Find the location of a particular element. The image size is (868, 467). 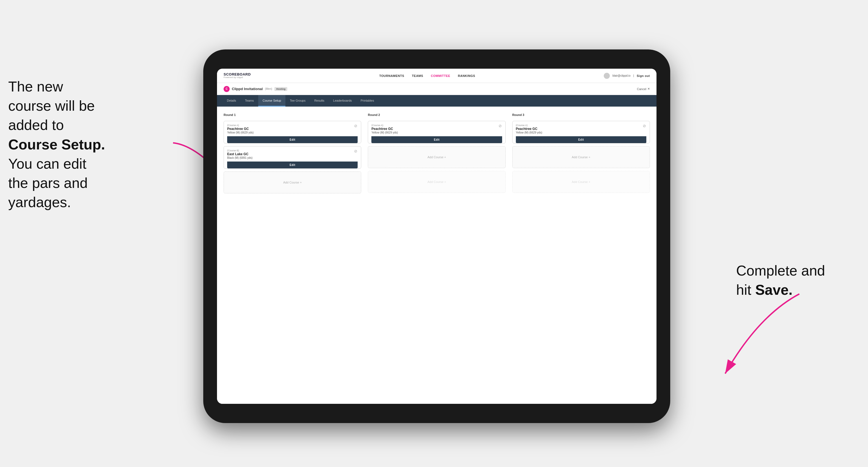

course-a-label-r3: (Course A) is located at coordinates (581, 125).